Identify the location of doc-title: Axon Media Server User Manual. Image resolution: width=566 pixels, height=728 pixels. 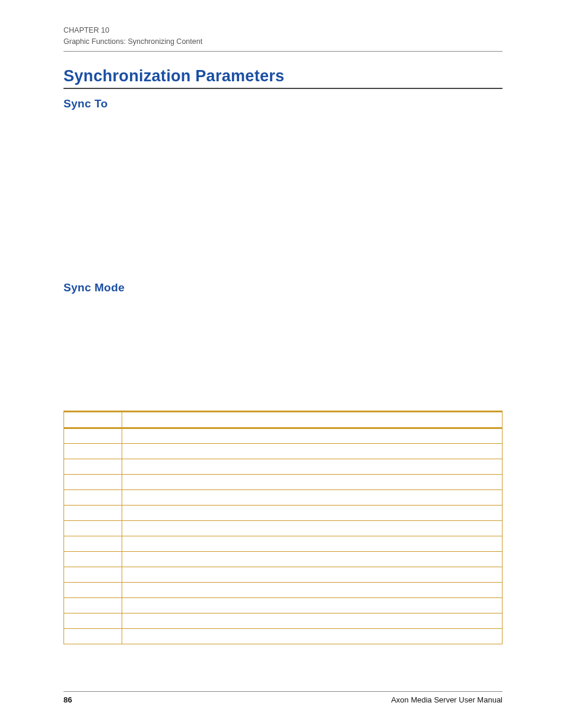
(447, 700).